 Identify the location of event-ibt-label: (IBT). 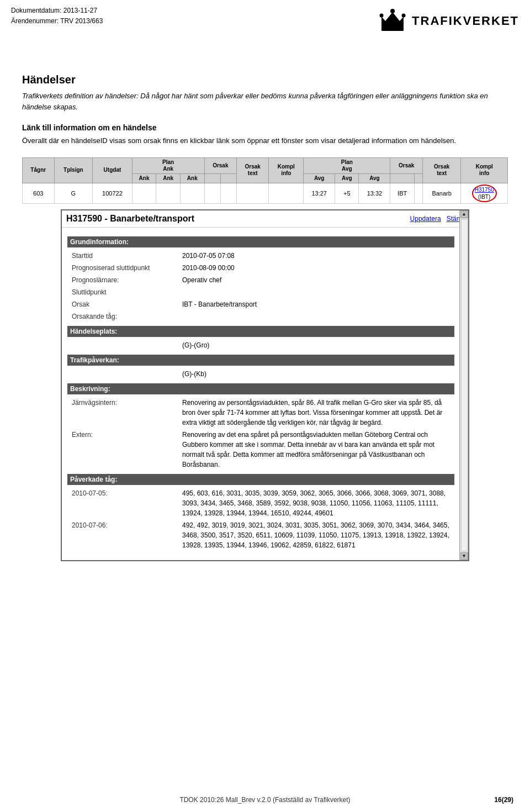
(484, 197).